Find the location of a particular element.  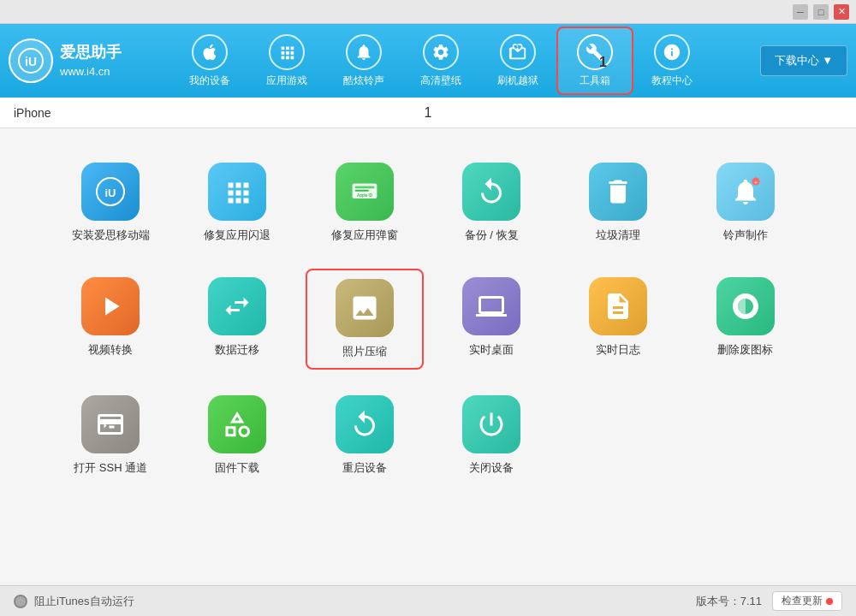

delete-icons-icon is located at coordinates (746, 306).